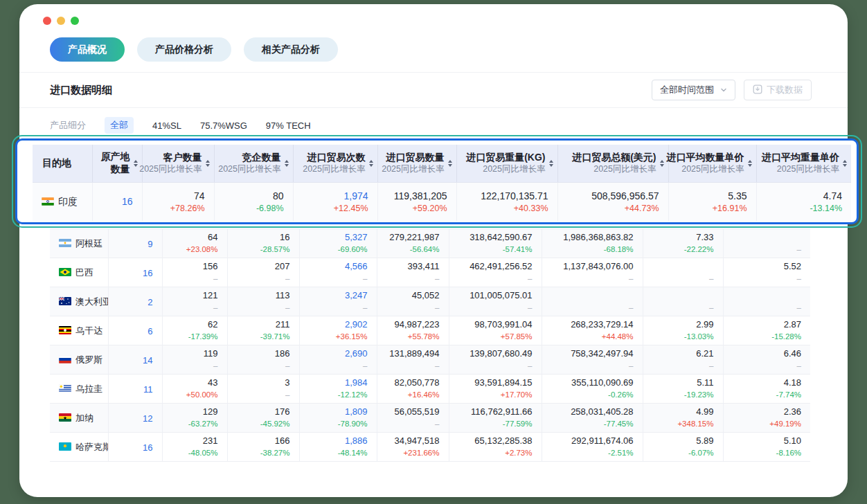 The image size is (867, 504). Describe the element at coordinates (224, 126) in the screenshot. I see `filter-option-wsg: 75.7%WSG` at that location.